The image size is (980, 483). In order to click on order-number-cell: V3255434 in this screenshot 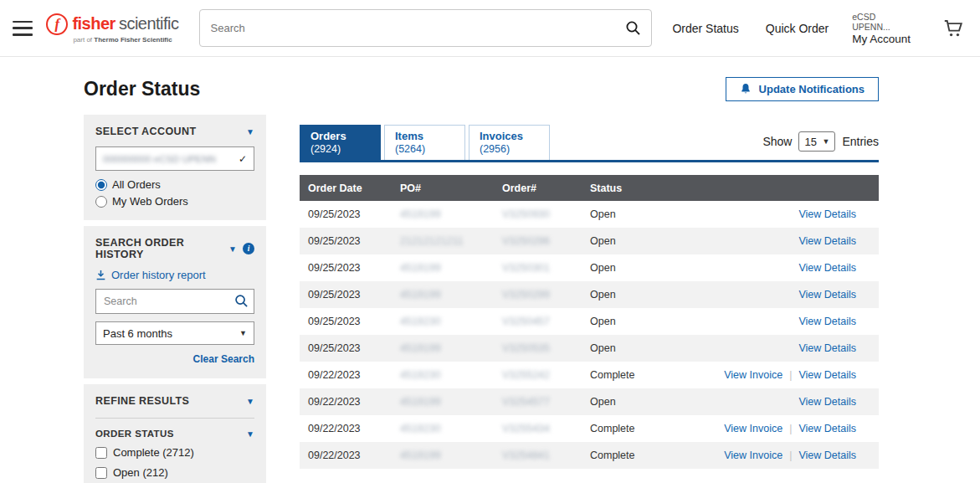, I will do `click(546, 429)`.